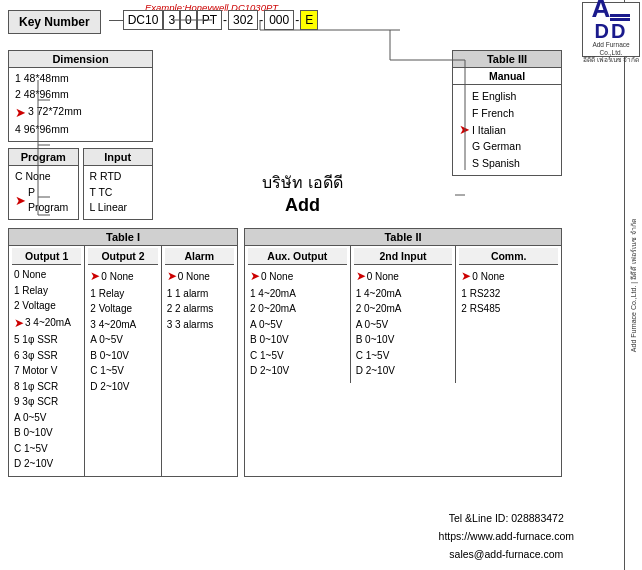 Image resolution: width=642 pixels, height=570 pixels. What do you see at coordinates (200, 294) in the screenshot?
I see `t1c3-1: 1 1 alarm` at bounding box center [200, 294].